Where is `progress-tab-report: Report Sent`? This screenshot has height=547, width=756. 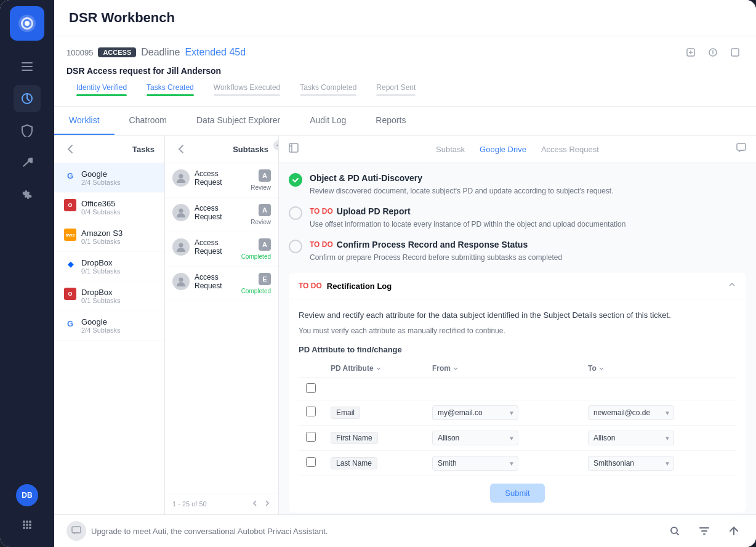
progress-tab-report: Report Sent is located at coordinates (396, 90).